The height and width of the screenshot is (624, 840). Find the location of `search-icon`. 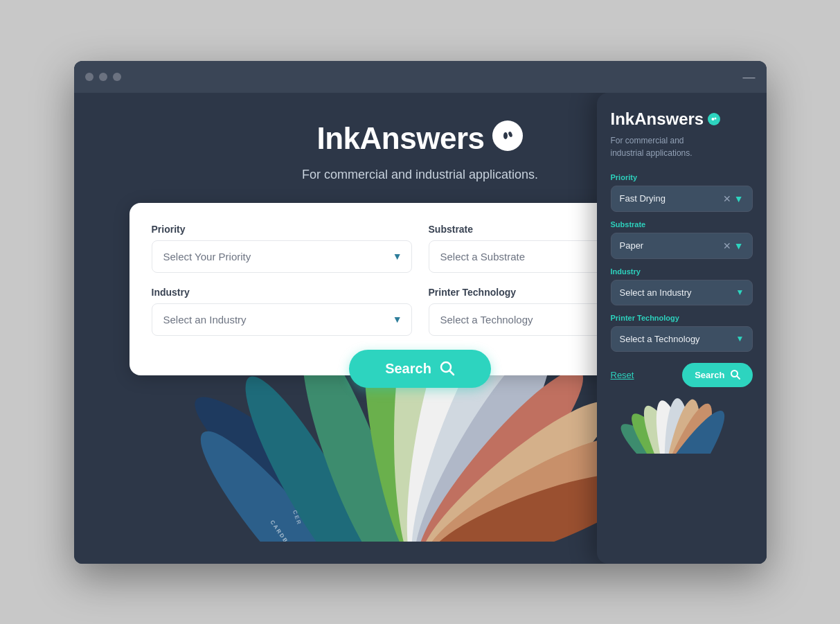

search-icon is located at coordinates (447, 368).